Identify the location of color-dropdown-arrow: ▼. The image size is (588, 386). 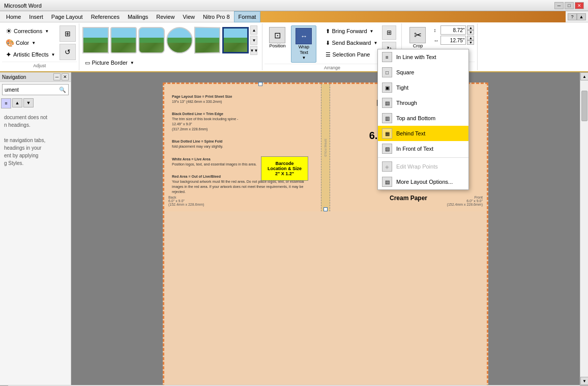
(34, 43).